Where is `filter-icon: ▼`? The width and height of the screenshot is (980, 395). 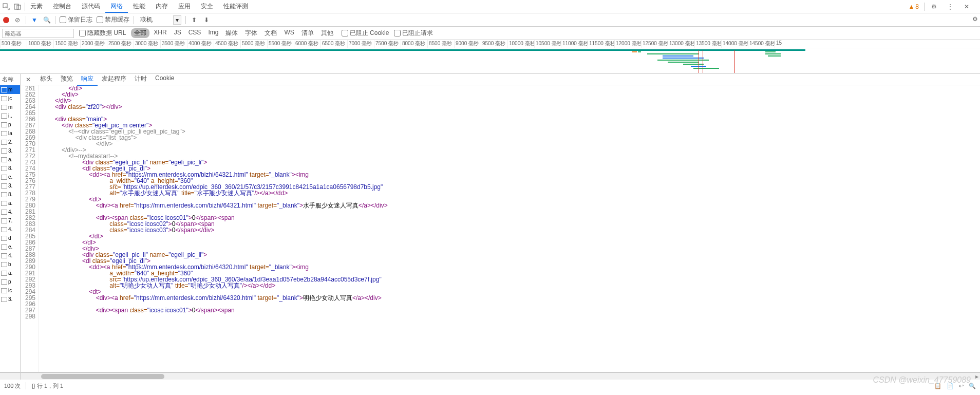 filter-icon: ▼ is located at coordinates (34, 20).